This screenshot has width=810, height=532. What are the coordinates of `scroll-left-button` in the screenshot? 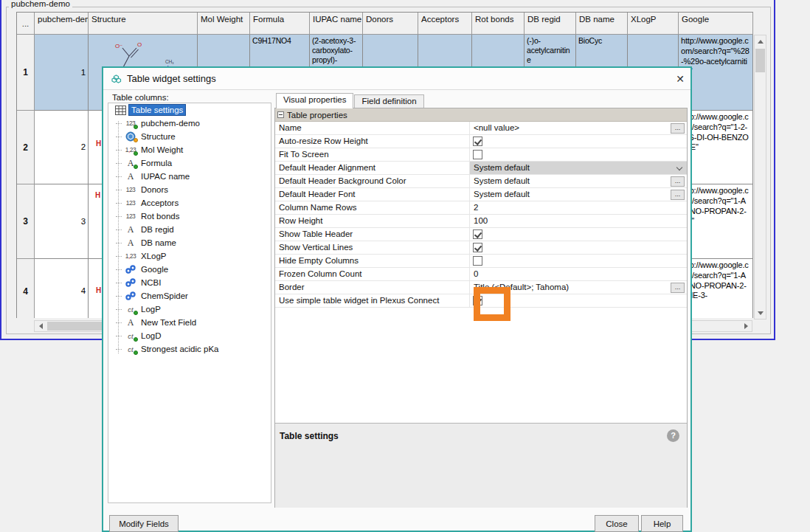 It's located at (41, 326).